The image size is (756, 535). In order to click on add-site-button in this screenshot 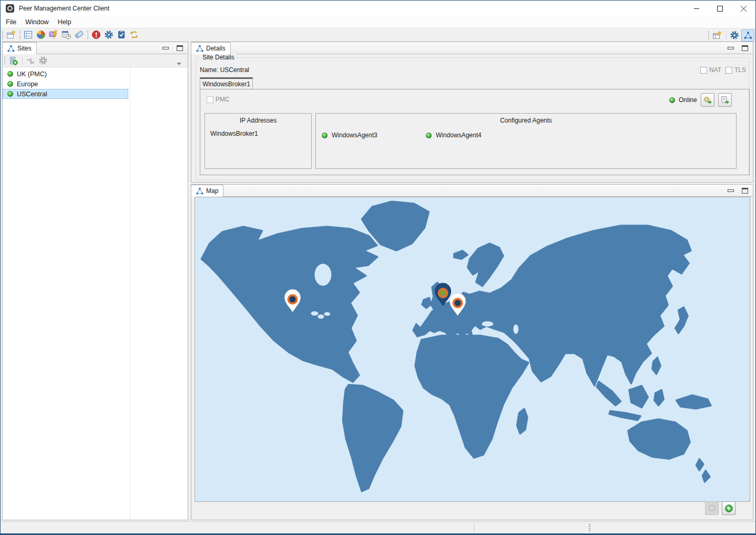, I will do `click(13, 60)`.